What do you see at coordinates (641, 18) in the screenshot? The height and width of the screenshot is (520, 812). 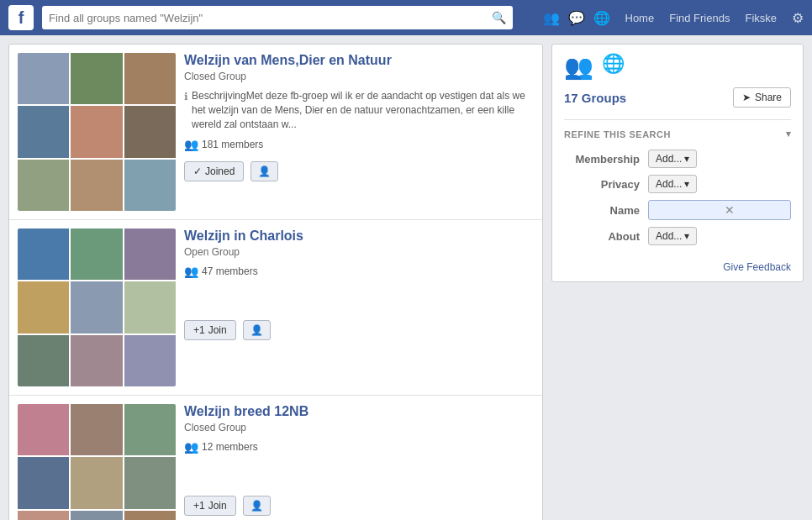 I see `nav-home-link: Home` at bounding box center [641, 18].